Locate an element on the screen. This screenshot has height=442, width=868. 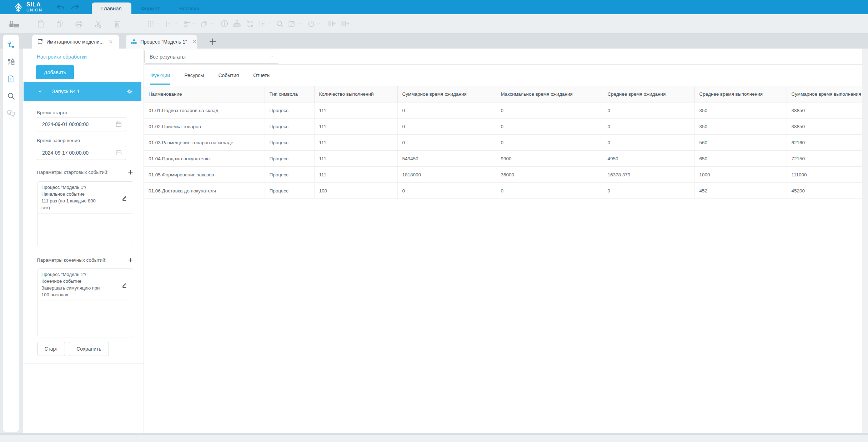
list-item: Процесс "Модель 1"/ Начальное событие 11… is located at coordinates (85, 198).